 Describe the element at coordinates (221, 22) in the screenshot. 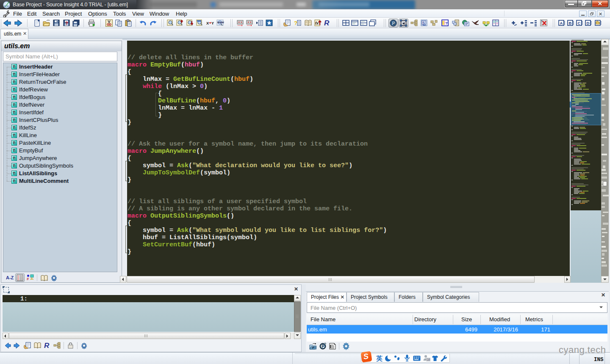

I see `svg-text: WWW` at that location.